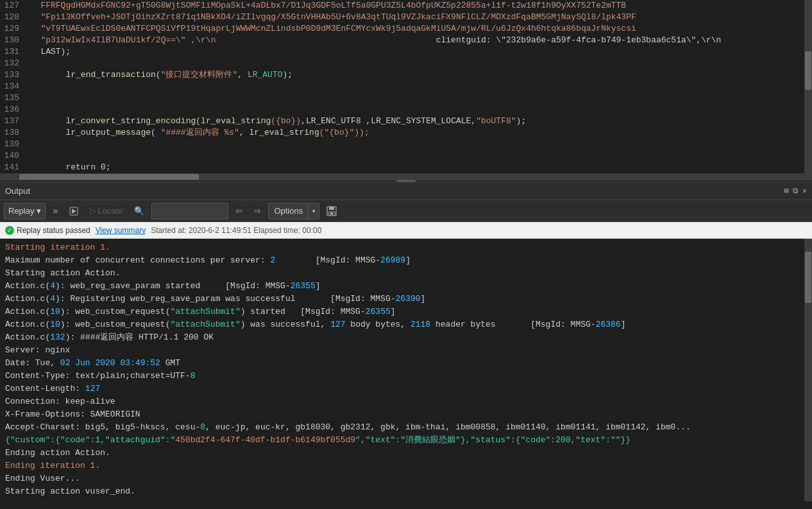 This screenshot has width=812, height=509. Describe the element at coordinates (266, 440) in the screenshot. I see `output-token: 450bd2f4-647f-40df-b1df-b6149bf055d9` at that location.